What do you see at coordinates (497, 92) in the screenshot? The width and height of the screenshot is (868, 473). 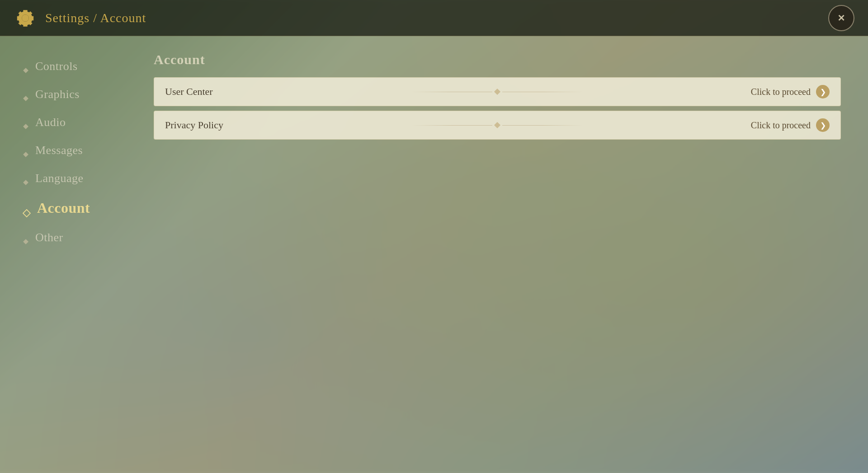 I see `ornament-diamond` at bounding box center [497, 92].